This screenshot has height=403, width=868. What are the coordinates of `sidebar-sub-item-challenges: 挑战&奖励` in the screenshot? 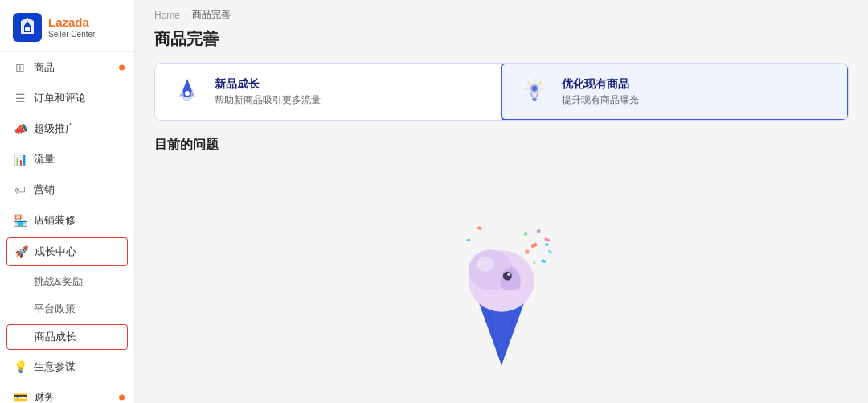 It's located at (68, 282).